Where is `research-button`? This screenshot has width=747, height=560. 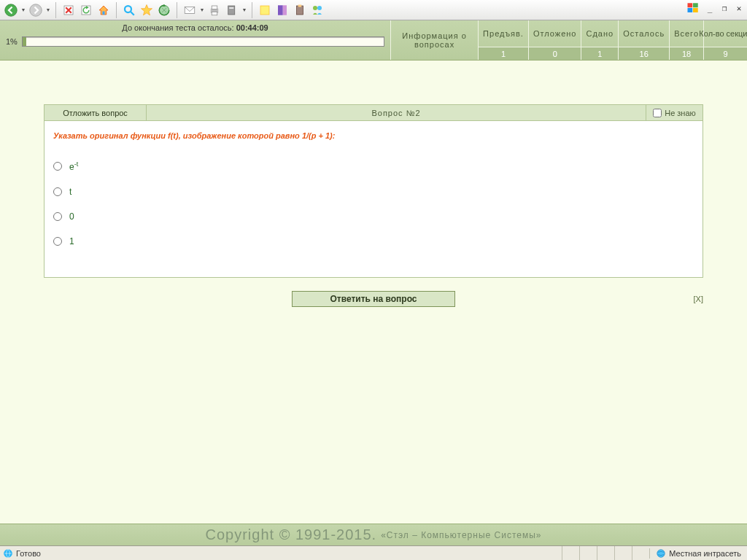
research-button is located at coordinates (282, 10).